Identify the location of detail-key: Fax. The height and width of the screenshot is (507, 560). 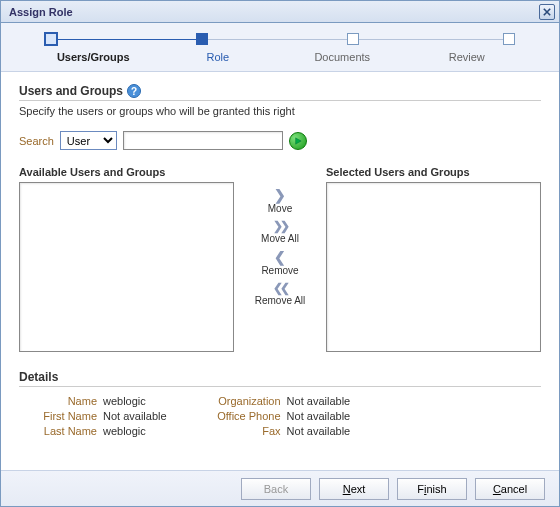
(247, 431).